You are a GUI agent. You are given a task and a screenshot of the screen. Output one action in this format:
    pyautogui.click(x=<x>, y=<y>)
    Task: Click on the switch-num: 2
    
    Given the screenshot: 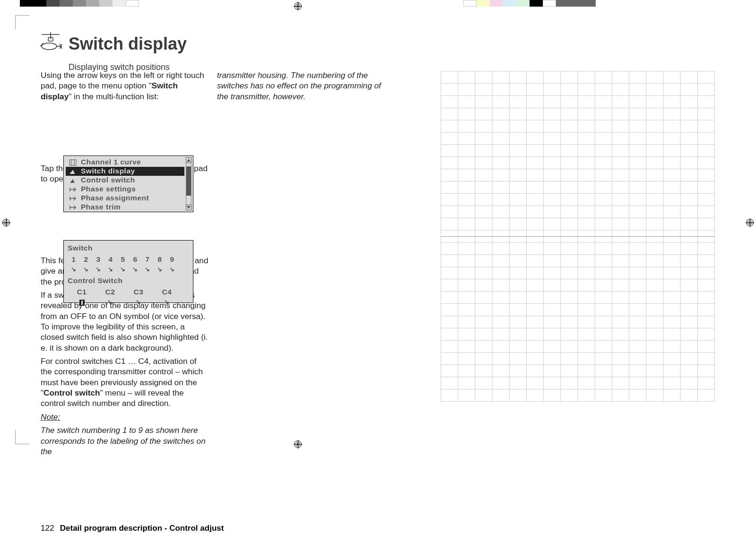 What is the action you would take?
    pyautogui.click(x=86, y=259)
    